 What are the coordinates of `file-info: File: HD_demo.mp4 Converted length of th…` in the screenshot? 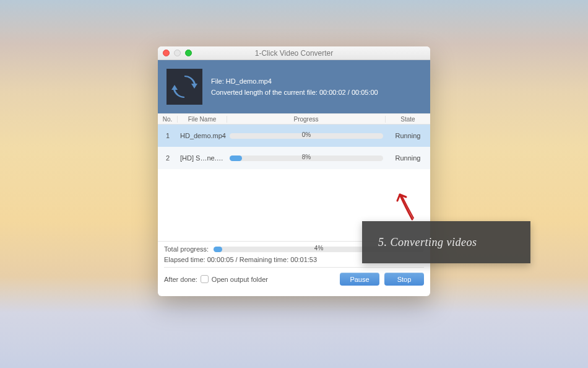 It's located at (295, 87).